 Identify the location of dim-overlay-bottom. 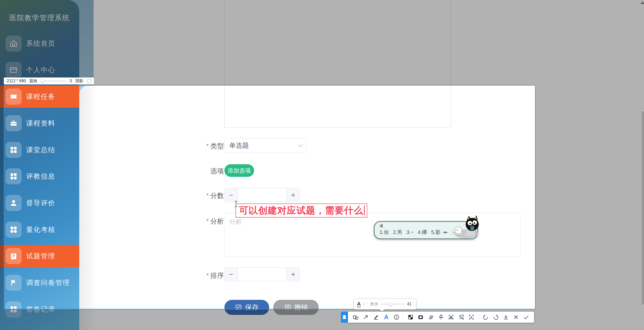
(322, 319).